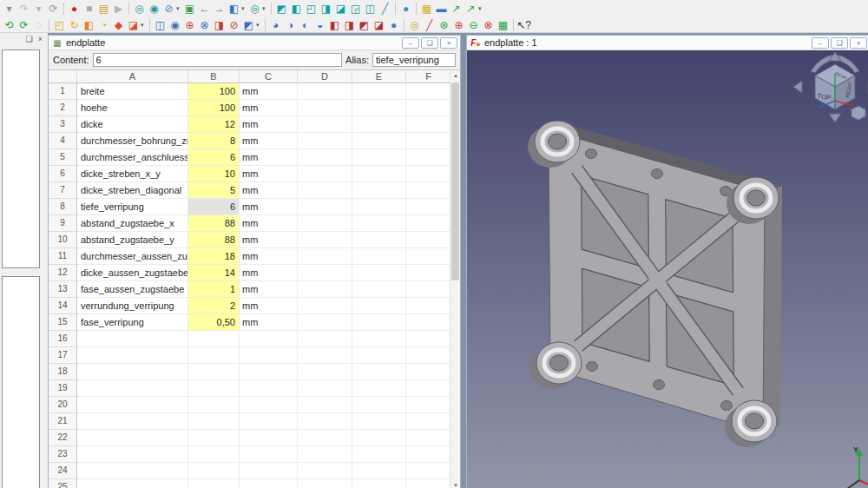  What do you see at coordinates (104, 25) in the screenshot?
I see `scale-icon: ◔` at bounding box center [104, 25].